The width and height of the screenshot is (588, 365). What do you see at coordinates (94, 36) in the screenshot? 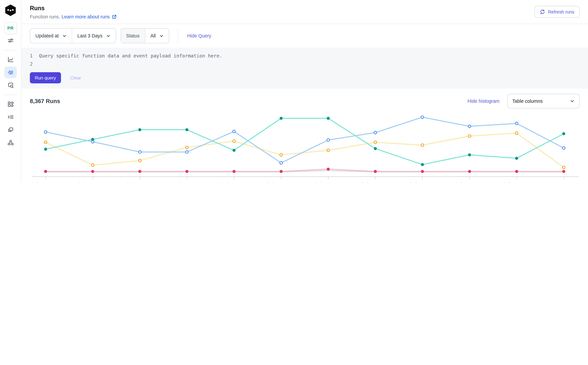
I see `time-range-dropdown: Last 3 Days` at bounding box center [94, 36].